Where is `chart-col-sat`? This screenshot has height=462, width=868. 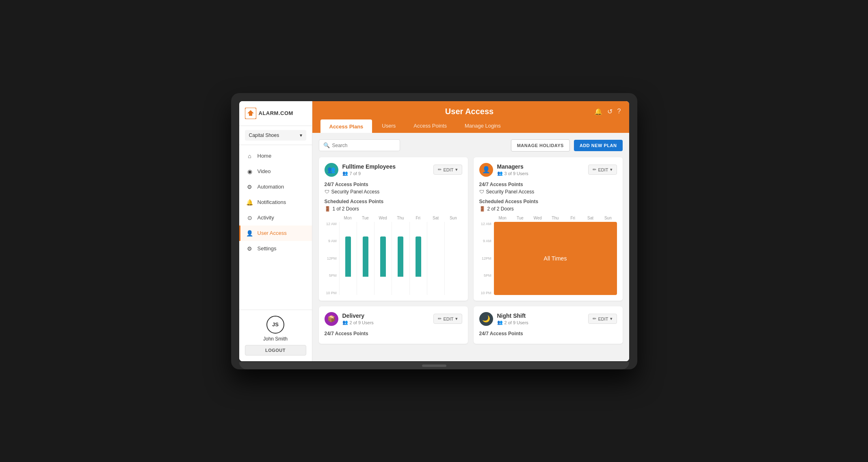
chart-col-sat is located at coordinates (435, 258).